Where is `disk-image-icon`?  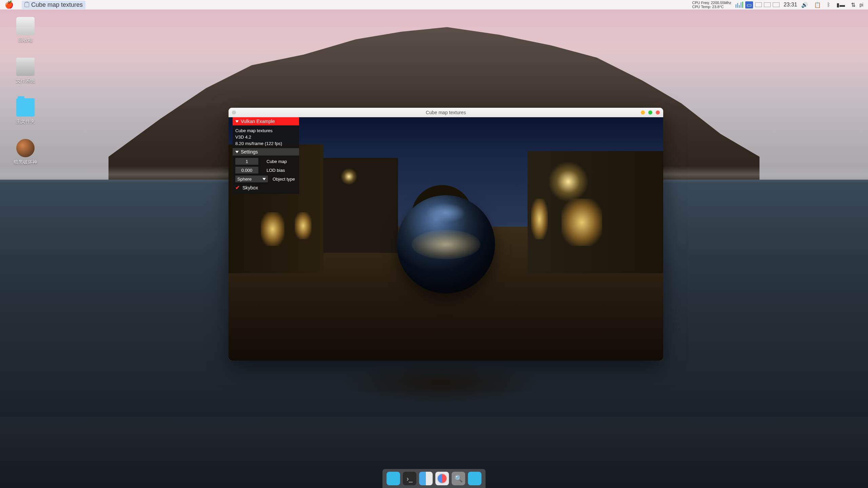 disk-image-icon is located at coordinates (25, 67).